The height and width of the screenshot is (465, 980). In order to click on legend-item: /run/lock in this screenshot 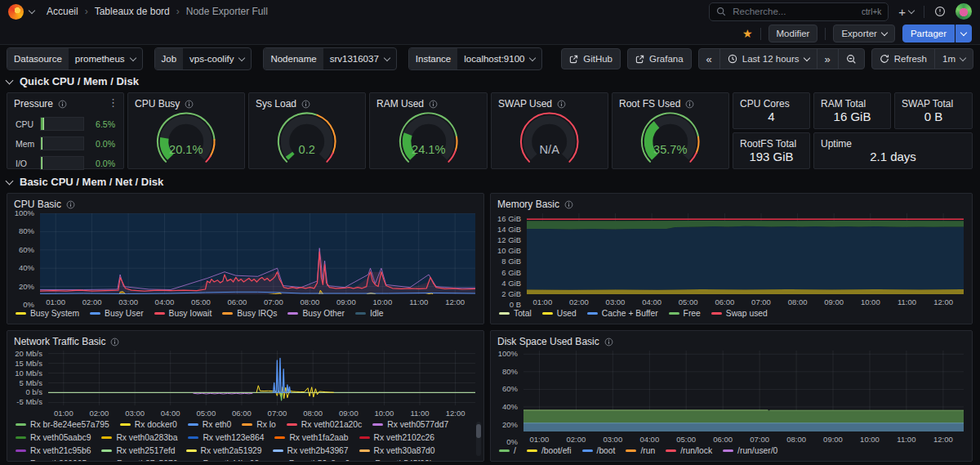, I will do `click(689, 451)`.